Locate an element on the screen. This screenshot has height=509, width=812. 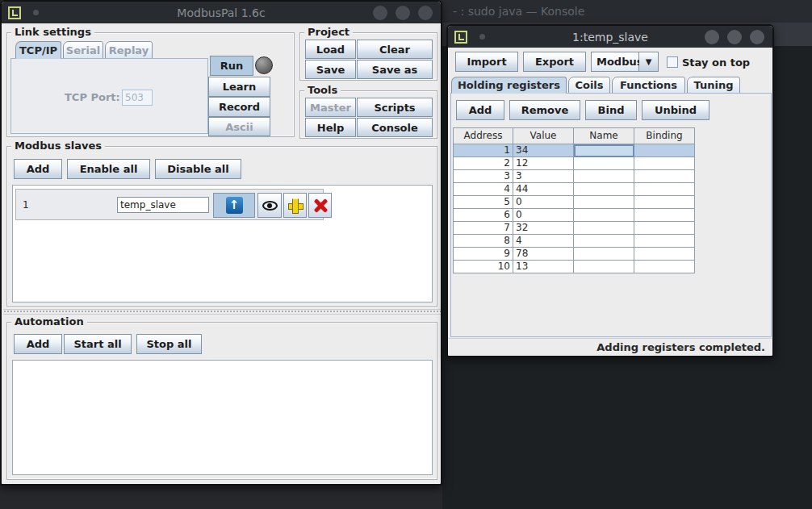
up-arrow-icon: ↑ is located at coordinates (234, 205).